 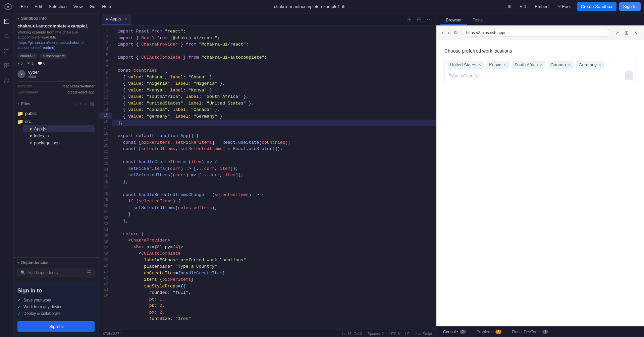 I want to click on folder-public: 📁 public, so click(x=56, y=114).